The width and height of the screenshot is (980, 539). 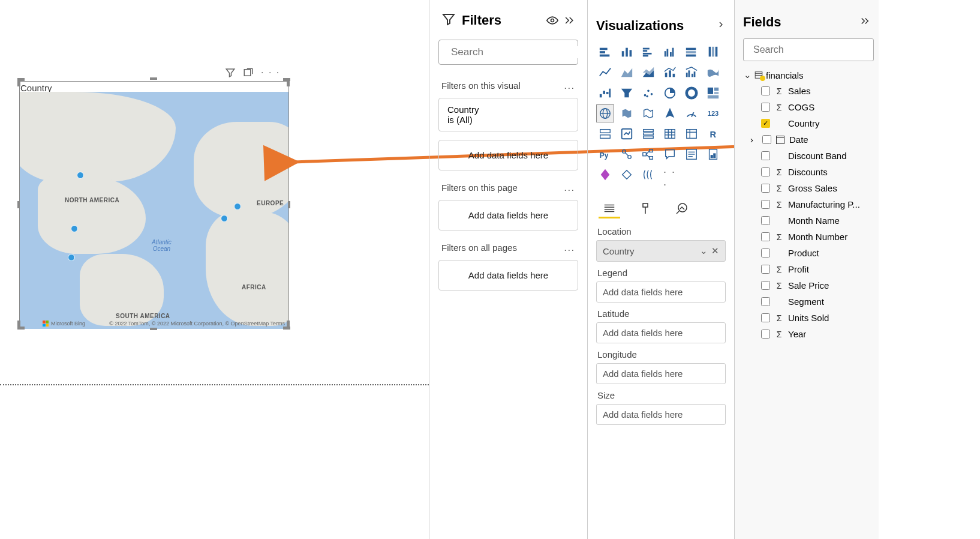 What do you see at coordinates (605, 73) in the screenshot?
I see `line-chart-icon` at bounding box center [605, 73].